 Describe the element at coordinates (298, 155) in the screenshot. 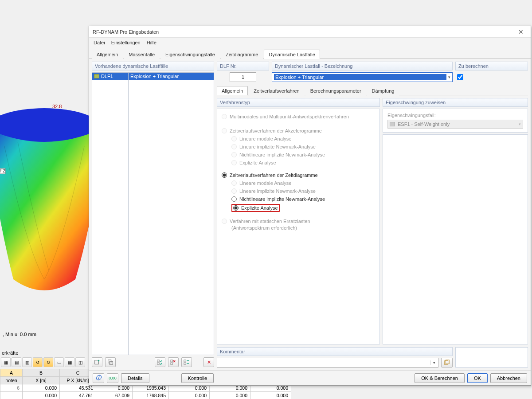

I see `radio-accel-nonlinnewmark: Nichtlineare implizite Newmark-Analyse` at that location.